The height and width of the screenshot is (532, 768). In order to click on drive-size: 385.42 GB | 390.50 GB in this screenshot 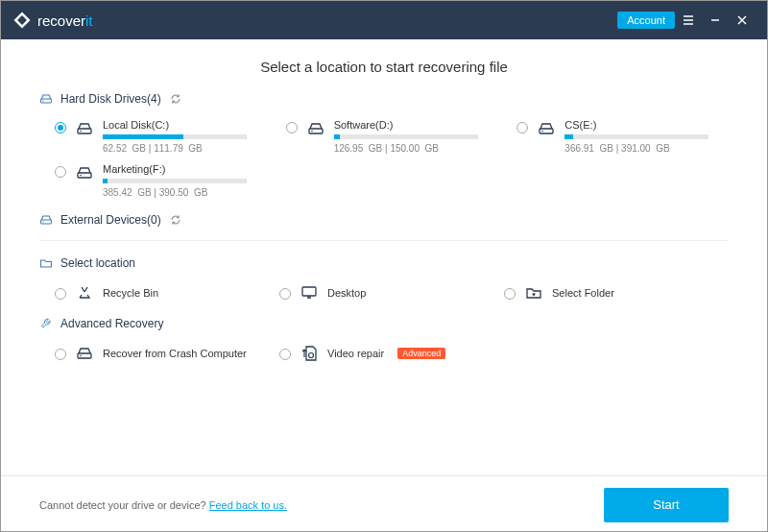, I will do `click(175, 192)`.